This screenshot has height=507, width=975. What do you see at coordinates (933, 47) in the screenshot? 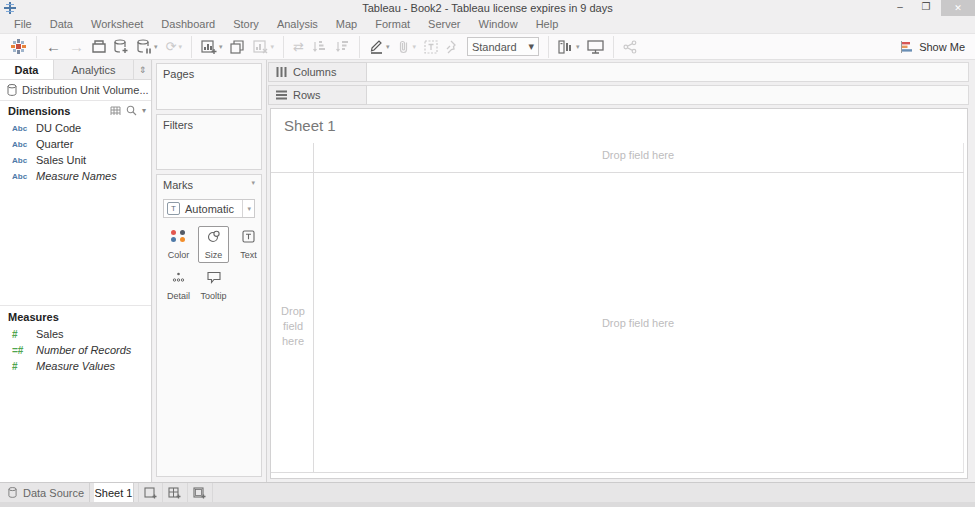
I see `show-me-button: Show Me` at bounding box center [933, 47].